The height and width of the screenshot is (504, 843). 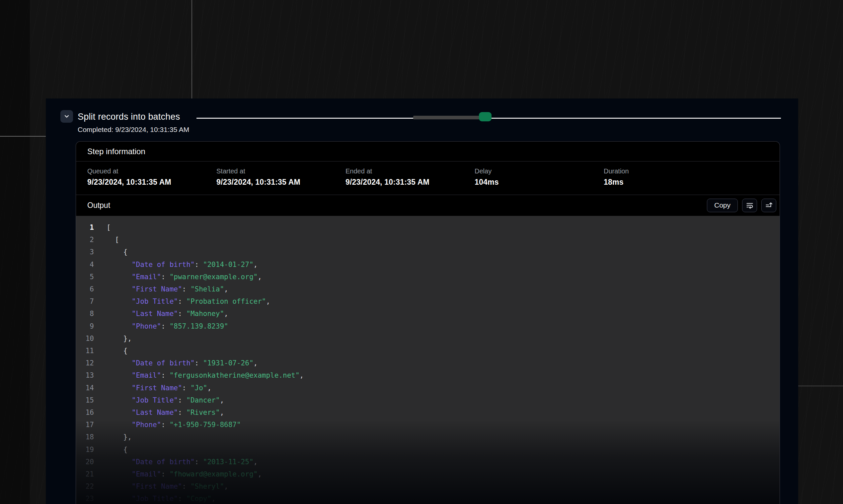 What do you see at coordinates (539, 171) in the screenshot?
I see `field-label: Delay` at bounding box center [539, 171].